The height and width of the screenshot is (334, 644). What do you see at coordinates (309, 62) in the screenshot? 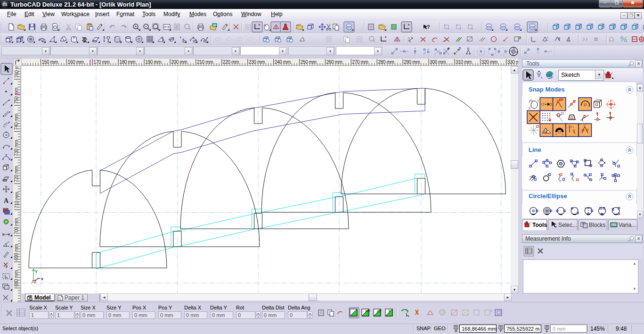
I see `svg-text: 250 mm` at bounding box center [309, 62].